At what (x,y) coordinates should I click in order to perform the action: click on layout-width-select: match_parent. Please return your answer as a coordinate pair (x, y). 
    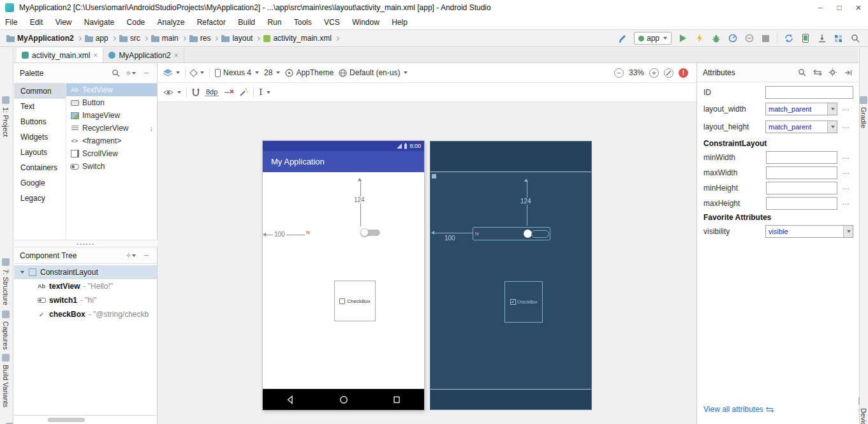
    Looking at the image, I should click on (801, 109).